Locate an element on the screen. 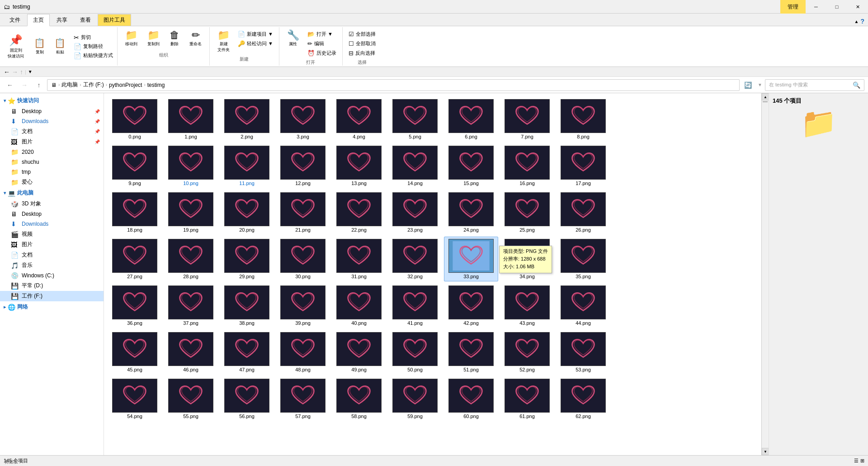 This screenshot has width=868, height=466. refresh-btn: 🔄 is located at coordinates (748, 85).